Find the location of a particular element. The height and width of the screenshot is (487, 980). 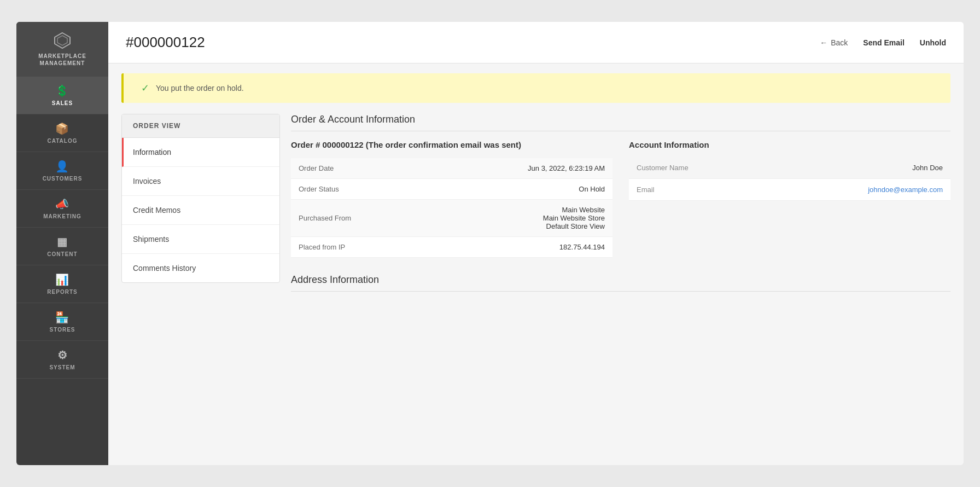

sidebar-item-catalog: 📦 CATALOG is located at coordinates (62, 134).